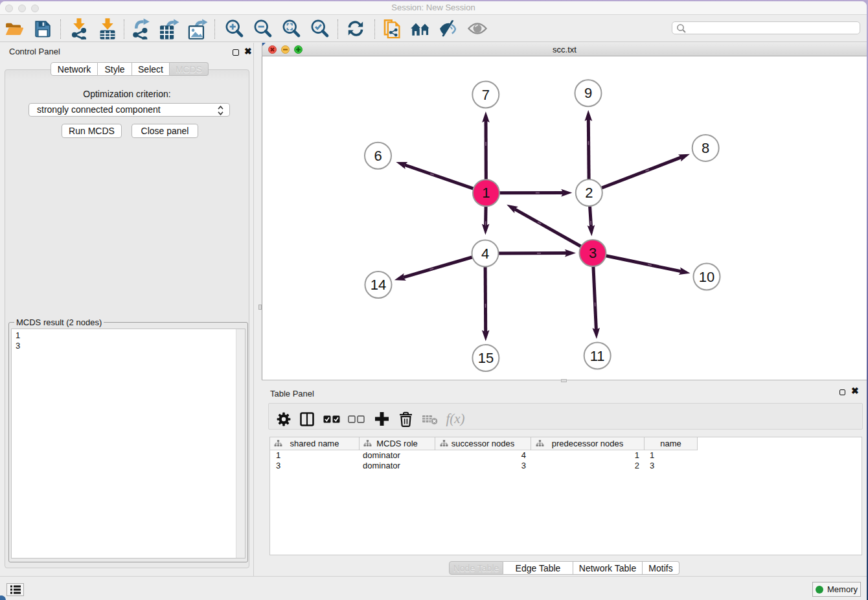 This screenshot has height=600, width=868. What do you see at coordinates (589, 193) in the screenshot?
I see `svg-text: 2` at bounding box center [589, 193].